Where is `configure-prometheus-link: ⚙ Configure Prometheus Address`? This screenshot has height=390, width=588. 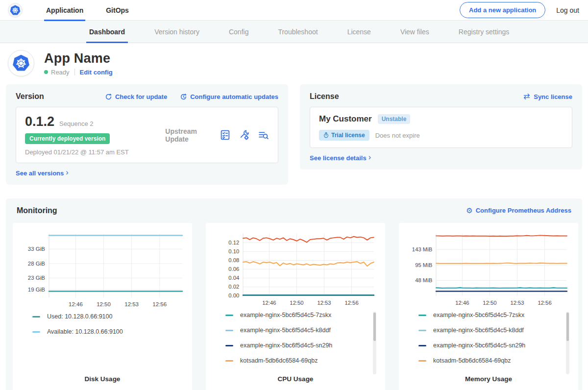 configure-prometheus-link: ⚙ Configure Prometheus Address is located at coordinates (518, 211).